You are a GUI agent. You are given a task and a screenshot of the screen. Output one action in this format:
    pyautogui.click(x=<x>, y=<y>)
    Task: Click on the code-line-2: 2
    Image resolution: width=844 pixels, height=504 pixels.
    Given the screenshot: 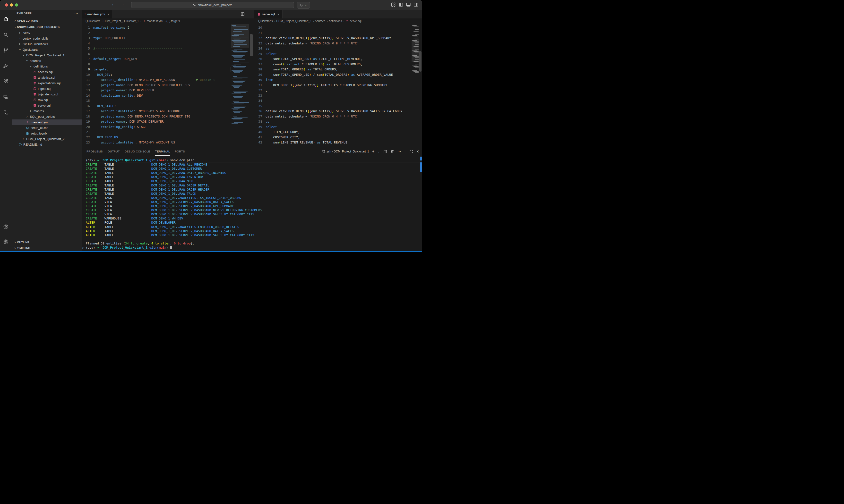 What is the action you would take?
    pyautogui.click(x=156, y=33)
    